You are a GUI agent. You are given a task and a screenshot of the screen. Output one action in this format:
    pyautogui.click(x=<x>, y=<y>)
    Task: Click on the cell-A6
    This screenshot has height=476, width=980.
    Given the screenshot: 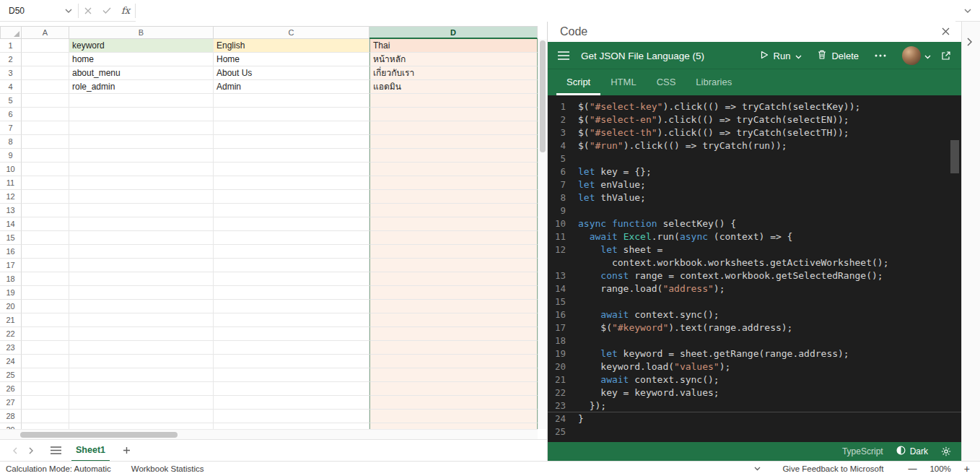 What is the action you would take?
    pyautogui.click(x=45, y=114)
    